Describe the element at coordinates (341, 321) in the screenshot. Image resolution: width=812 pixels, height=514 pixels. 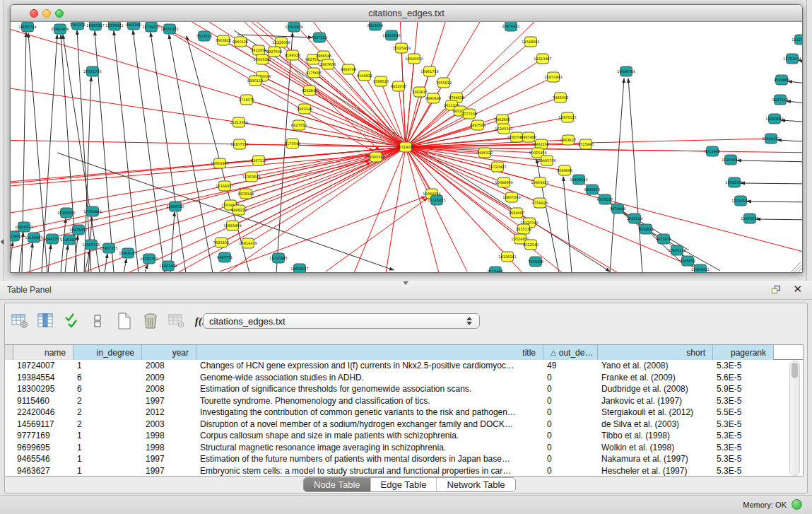
I see `table-select-dropdown: citations_edges.txt` at that location.